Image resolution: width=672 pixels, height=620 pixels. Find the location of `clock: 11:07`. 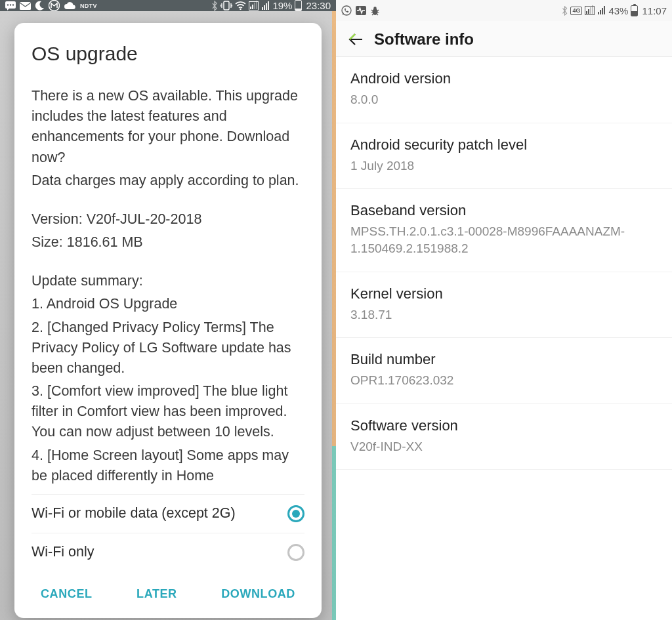

clock: 11:07 is located at coordinates (654, 10).